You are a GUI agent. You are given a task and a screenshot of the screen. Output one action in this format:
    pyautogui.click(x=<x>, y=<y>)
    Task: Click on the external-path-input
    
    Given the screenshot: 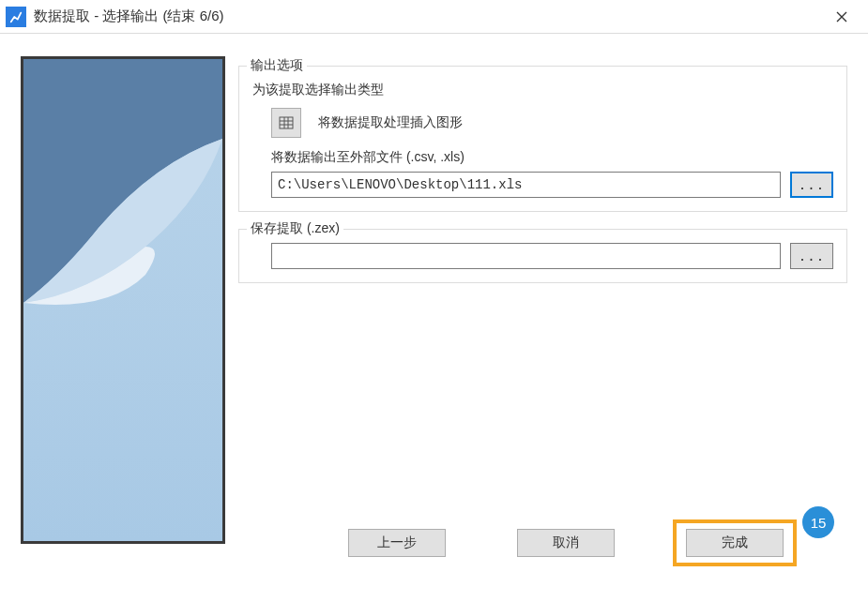 What is the action you would take?
    pyautogui.click(x=525, y=185)
    